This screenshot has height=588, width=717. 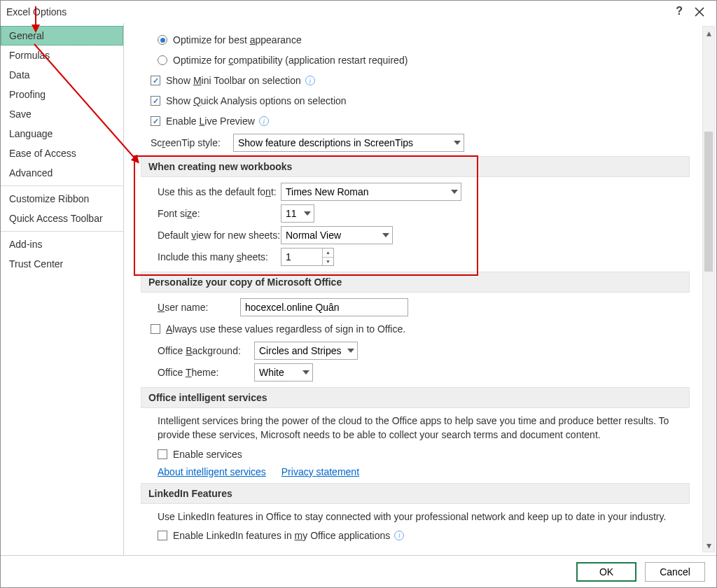 I want to click on select-value: Times New Roman, so click(x=328, y=192).